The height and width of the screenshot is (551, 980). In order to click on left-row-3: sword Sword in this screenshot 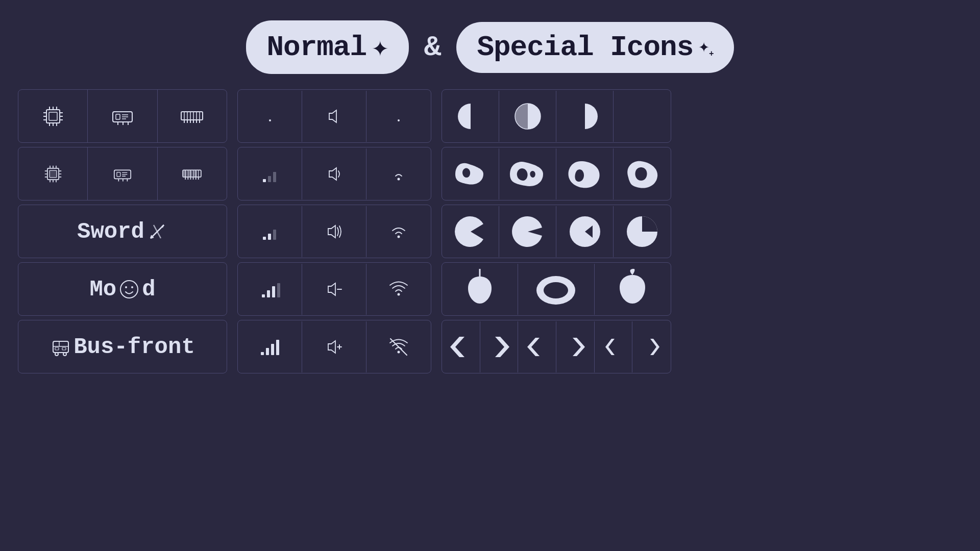, I will do `click(122, 232)`.